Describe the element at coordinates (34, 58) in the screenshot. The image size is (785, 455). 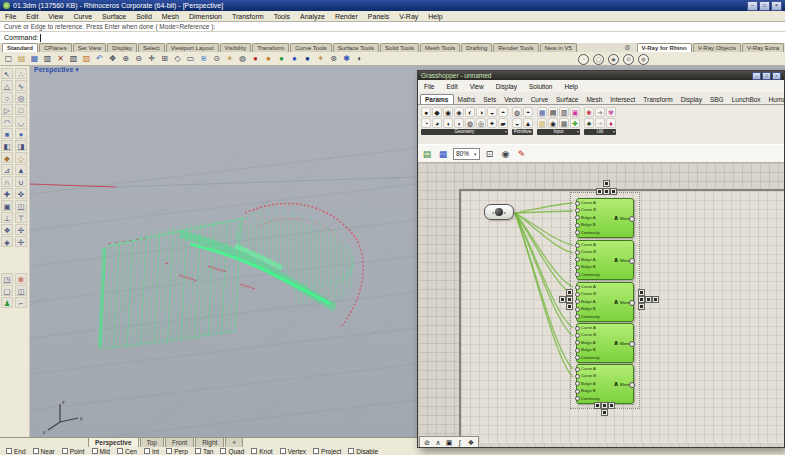
I see `toolbar-icon: ▦` at that location.